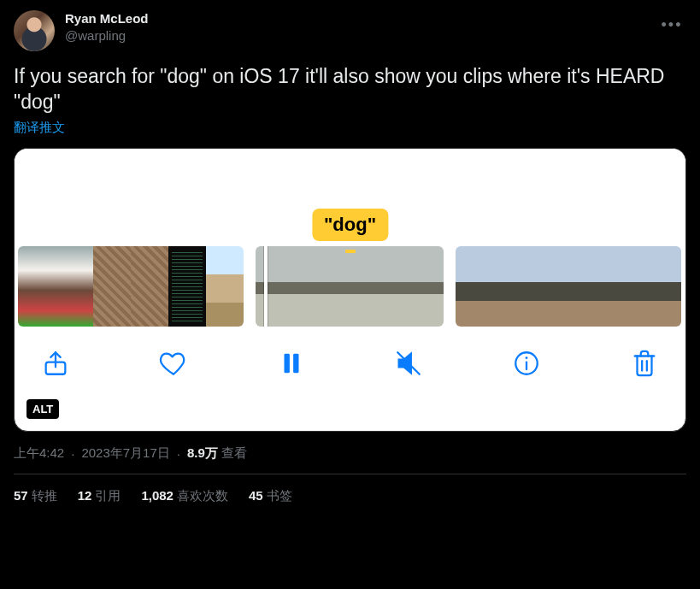 The width and height of the screenshot is (700, 589). Describe the element at coordinates (234, 453) in the screenshot. I see `views-label: 查看` at that location.